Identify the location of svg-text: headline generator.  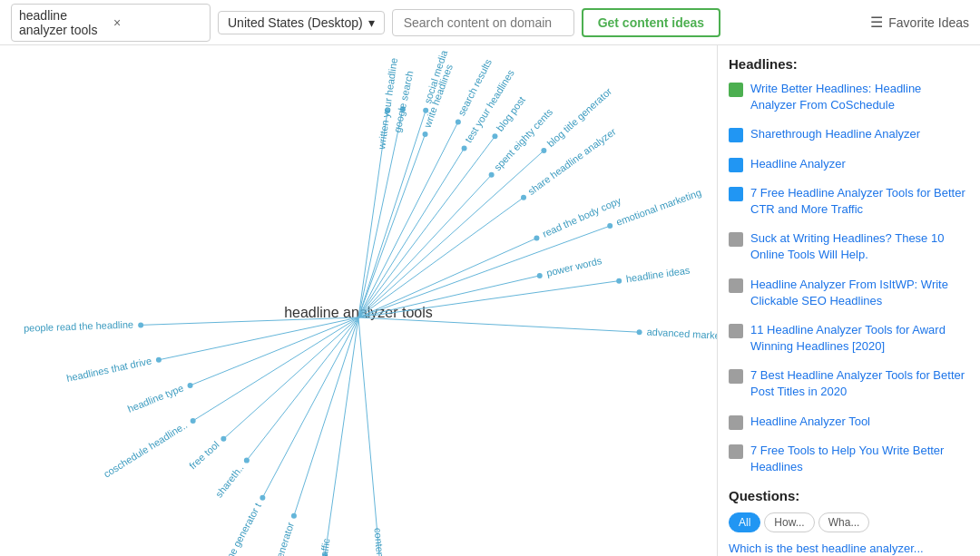
(278, 539).